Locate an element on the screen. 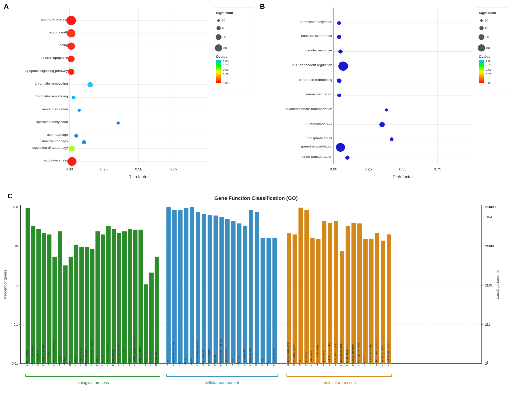 The image size is (512, 420). svg-text: cellular response is located at coordinates (319, 50).